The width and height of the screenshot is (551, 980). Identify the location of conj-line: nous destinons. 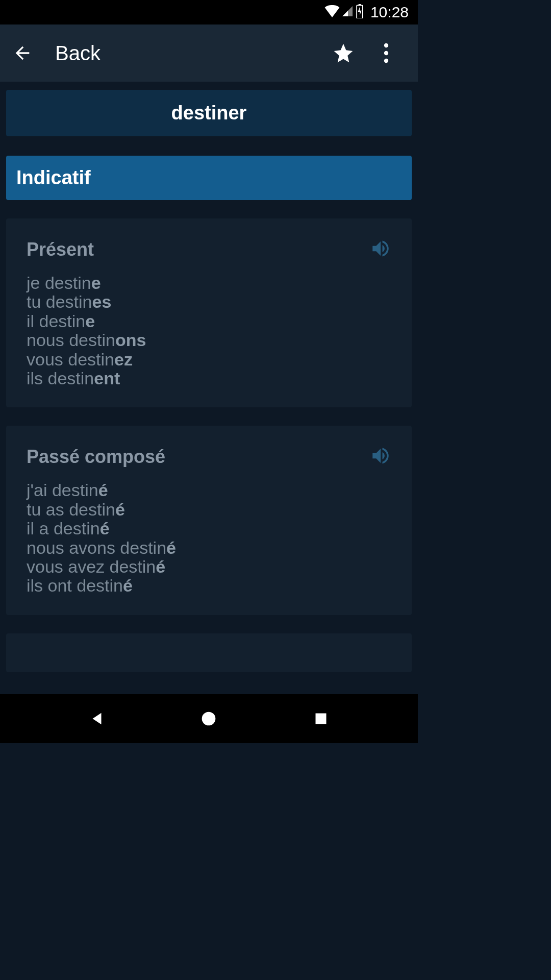
(209, 340).